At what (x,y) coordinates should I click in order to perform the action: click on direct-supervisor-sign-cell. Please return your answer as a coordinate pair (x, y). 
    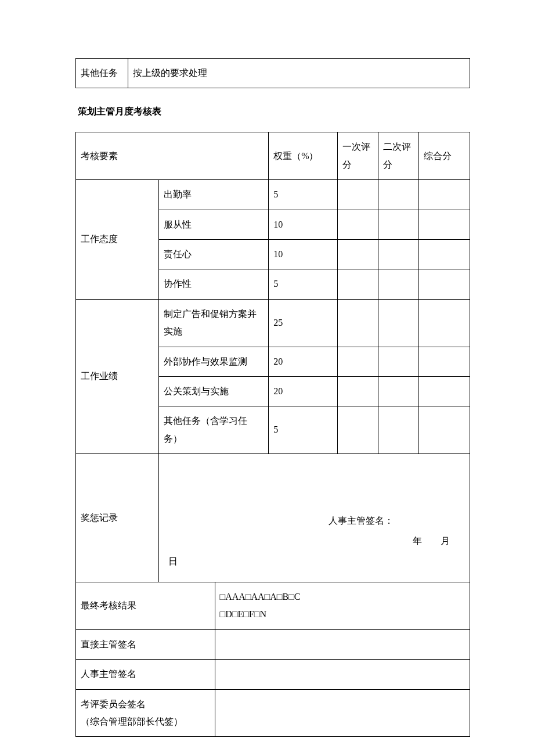
    Looking at the image, I should click on (342, 645).